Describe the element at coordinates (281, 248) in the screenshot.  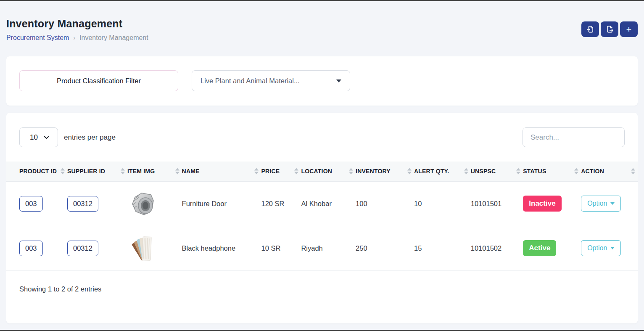
I see `cell-price: 10 SR` at that location.